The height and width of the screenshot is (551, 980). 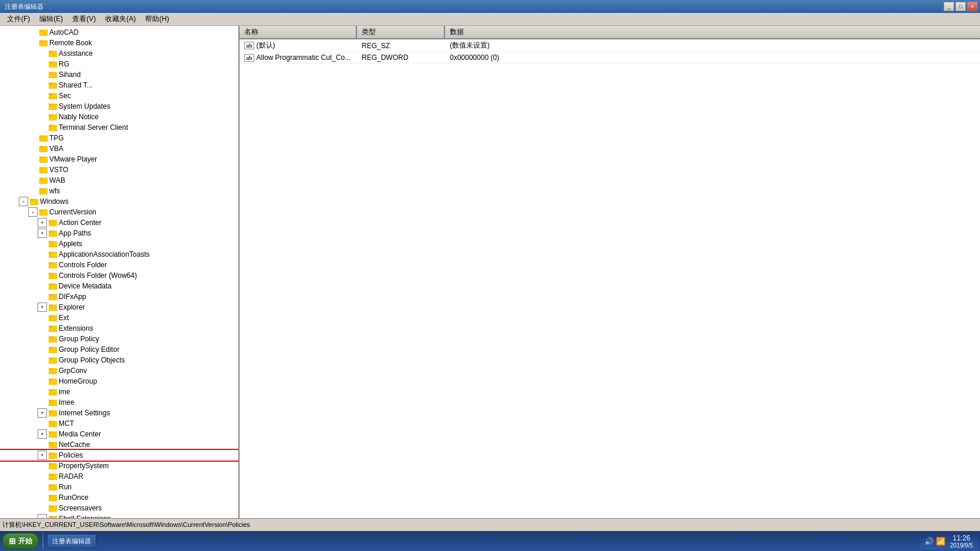 I want to click on tree-item-gp-editor: Group Policy Editor, so click(x=119, y=350).